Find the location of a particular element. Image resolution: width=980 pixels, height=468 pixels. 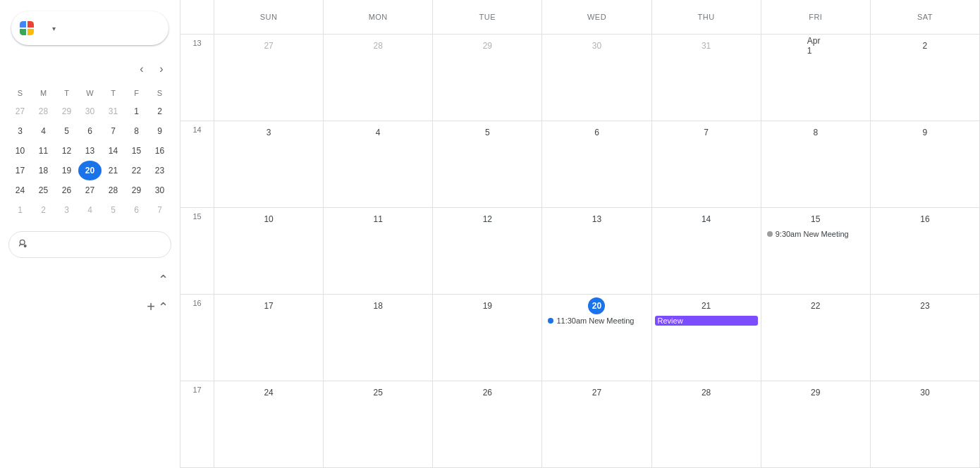

event-pill: 11:30am New Meeting is located at coordinates (596, 321).